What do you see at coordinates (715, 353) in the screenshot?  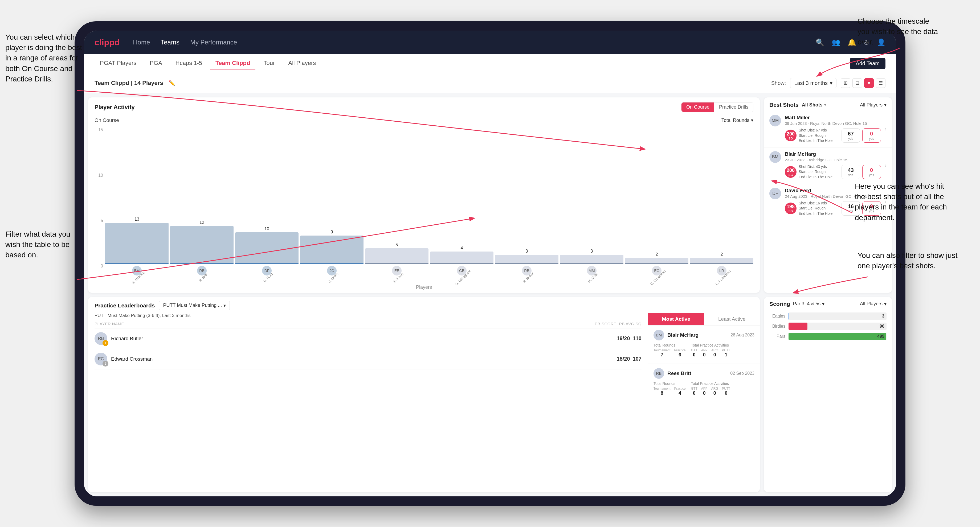 I see `ap-stat-arg: ARG 0` at bounding box center [715, 353].